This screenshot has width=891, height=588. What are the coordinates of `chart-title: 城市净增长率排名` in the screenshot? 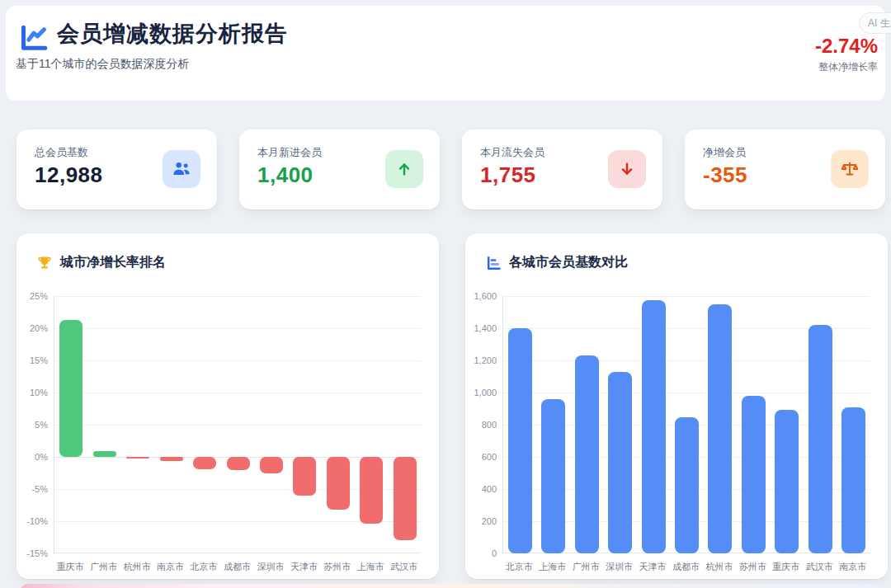 It's located at (113, 262).